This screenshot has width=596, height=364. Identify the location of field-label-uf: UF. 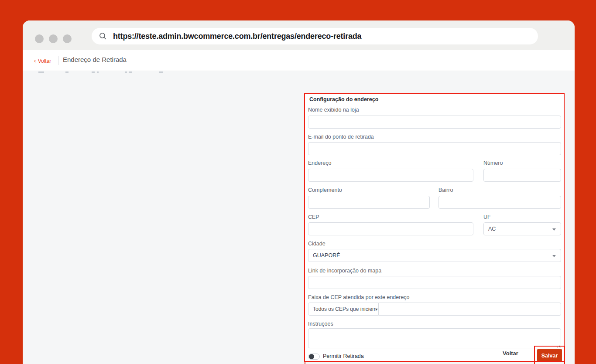
(487, 217).